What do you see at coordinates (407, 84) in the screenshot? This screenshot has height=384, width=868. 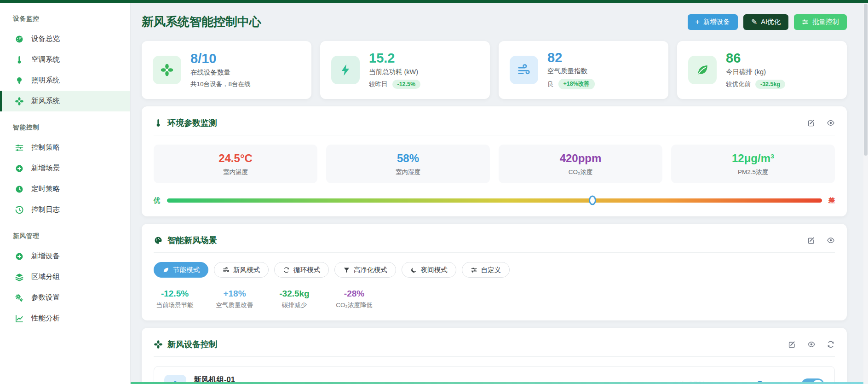 I see `status-badge: -12.5%` at bounding box center [407, 84].